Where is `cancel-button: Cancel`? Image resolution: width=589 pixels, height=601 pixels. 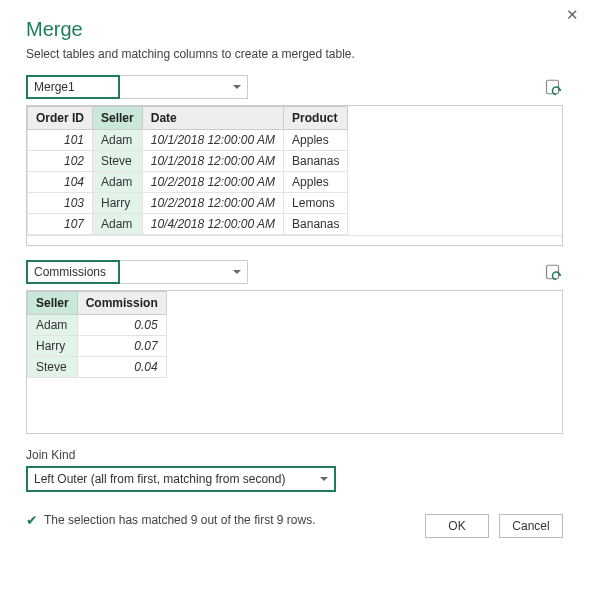 cancel-button: Cancel is located at coordinates (531, 526).